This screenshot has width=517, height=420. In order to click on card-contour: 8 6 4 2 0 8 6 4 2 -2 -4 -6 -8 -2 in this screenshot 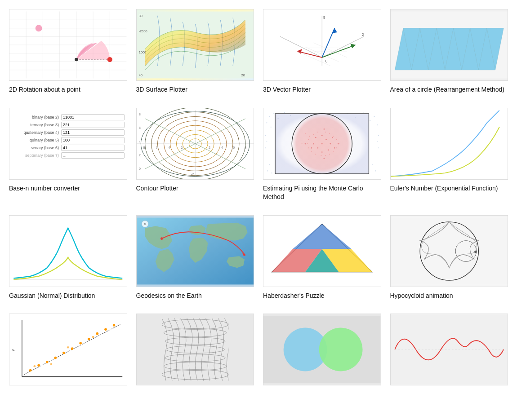, I will do `click(195, 155)`.